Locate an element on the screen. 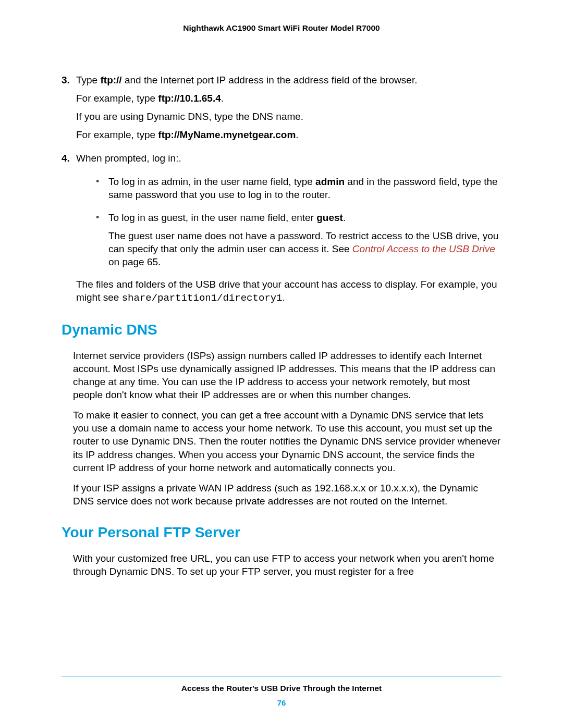 The height and width of the screenshot is (728, 563). doc-header: Nighthawk AC1900 Smart WiFi Router Model… is located at coordinates (282, 28).